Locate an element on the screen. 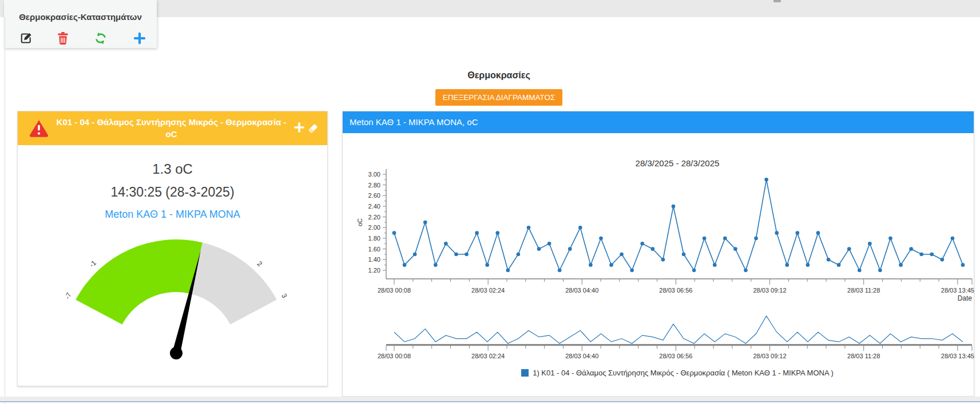  svg-text: oC is located at coordinates (360, 222).